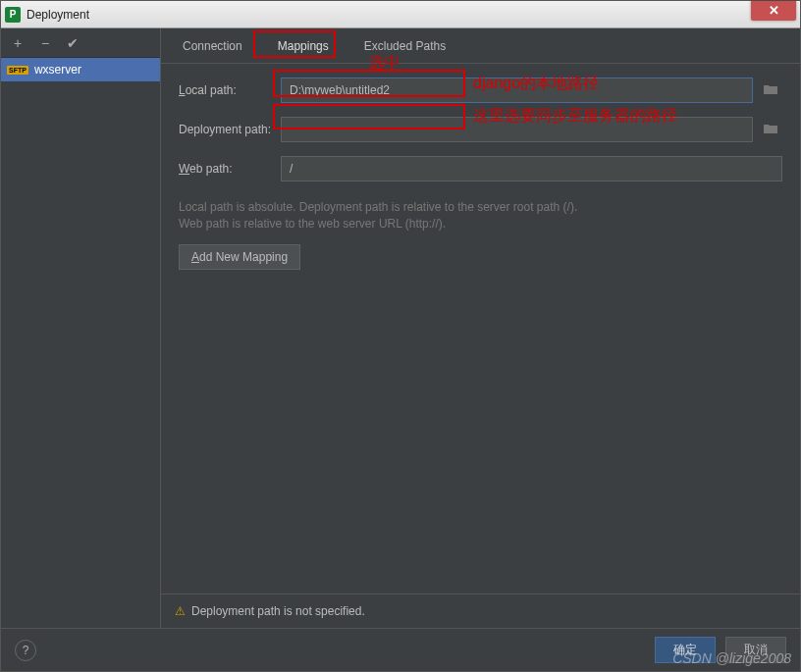  I want to click on server-item-label: wxserver, so click(58, 70).